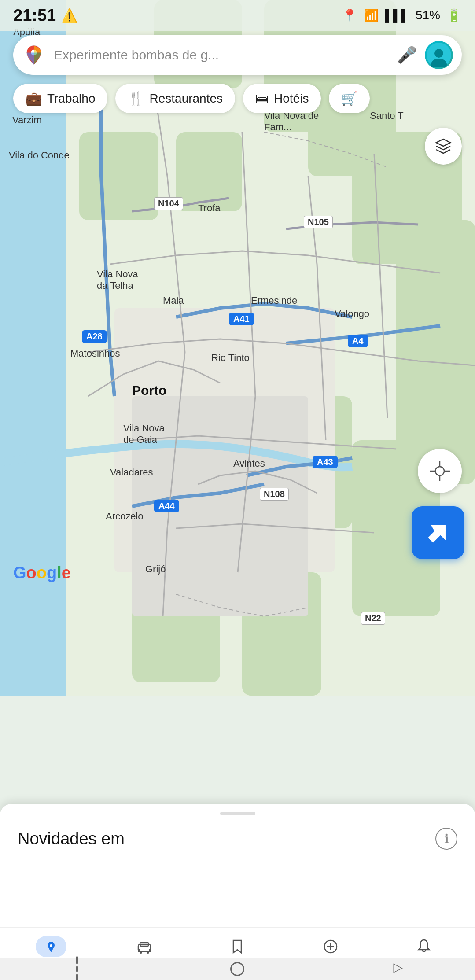 The width and height of the screenshot is (475, 980). What do you see at coordinates (144, 947) in the screenshot?
I see `nav-ir-wrap` at bounding box center [144, 947].